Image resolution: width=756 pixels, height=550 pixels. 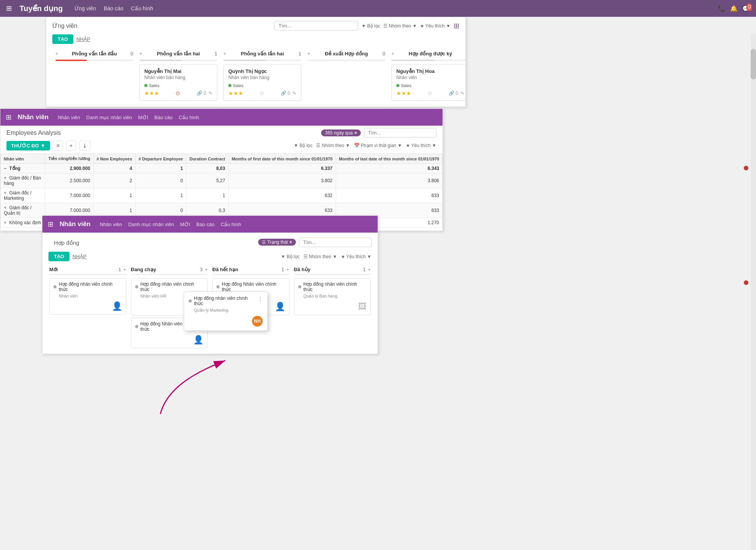 What do you see at coordinates (316, 26) in the screenshot?
I see `recruitment-search-input` at bounding box center [316, 26].